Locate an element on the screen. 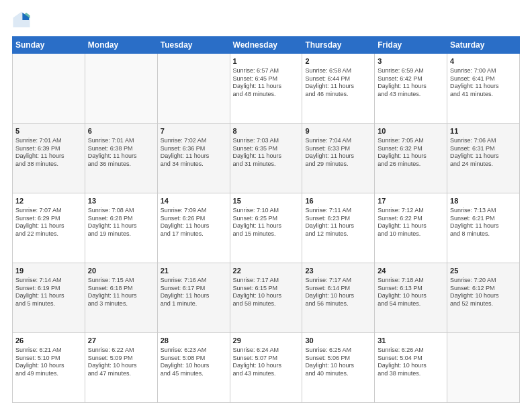 This screenshot has height=411, width=532. day-info: Sunrise: 7:11 AM Sunset: 6:23 PM Dayligh… is located at coordinates (339, 223).